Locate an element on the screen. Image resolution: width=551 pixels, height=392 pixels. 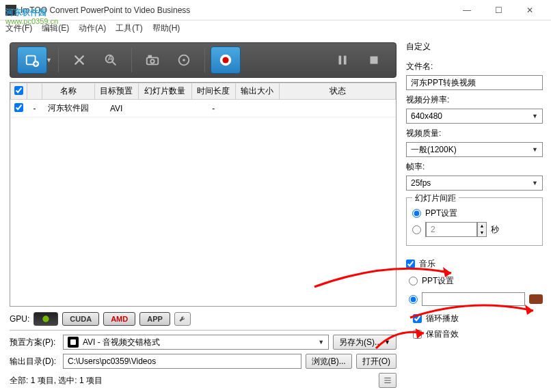
resolution-select: 640x480▼ is located at coordinates (474, 116).